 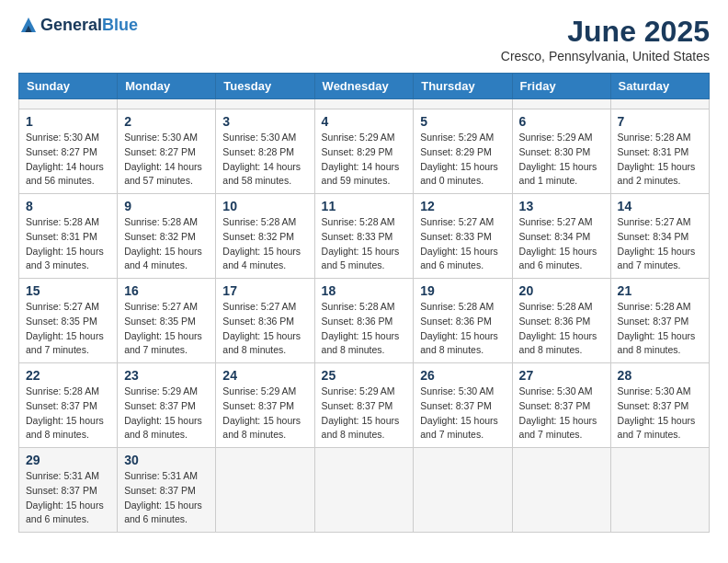 What do you see at coordinates (462, 245) in the screenshot?
I see `cell-text: Sunrise: 5:27 AMSunset: 8:33 PMDaylight:…` at bounding box center [462, 245].